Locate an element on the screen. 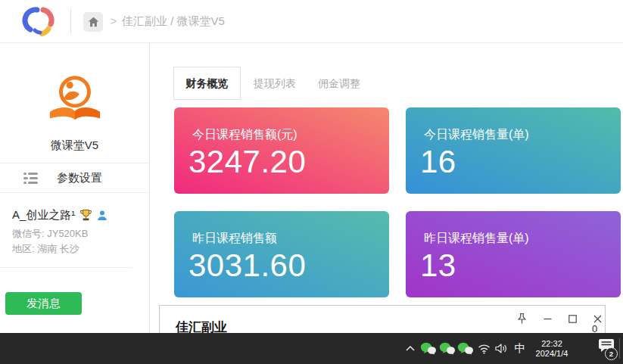  tray-network-button is located at coordinates (484, 348).